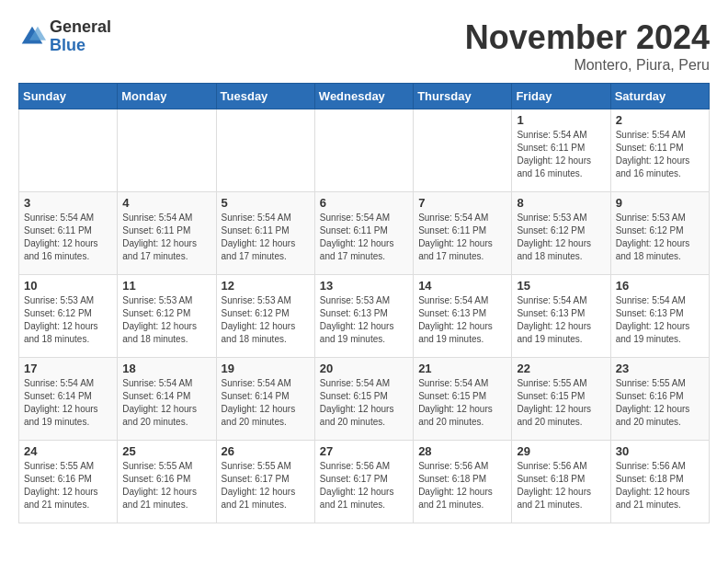 The width and height of the screenshot is (728, 563). Describe the element at coordinates (660, 368) in the screenshot. I see `day-number: 23` at that location.